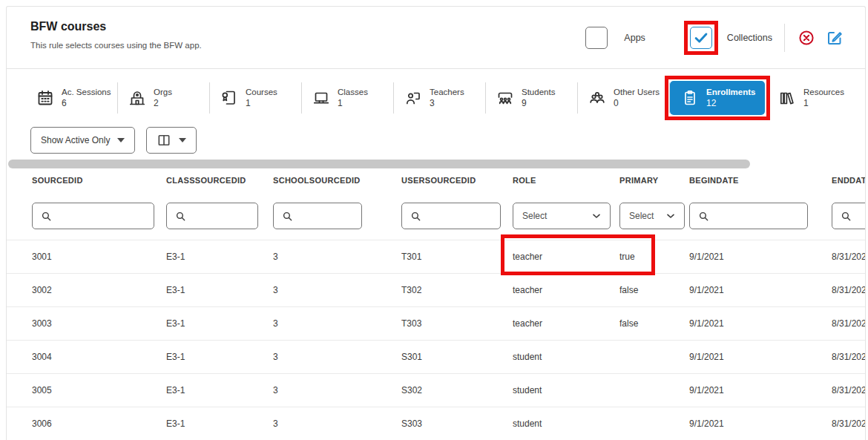 Image resolution: width=868 pixels, height=440 pixels. I want to click on tab-orgs: Orgs2, so click(164, 98).